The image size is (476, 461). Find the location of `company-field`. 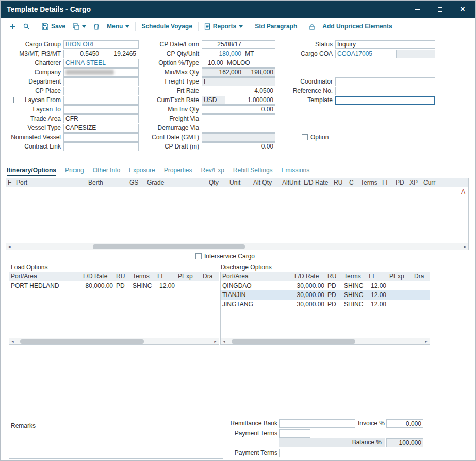

company-field is located at coordinates (101, 72).